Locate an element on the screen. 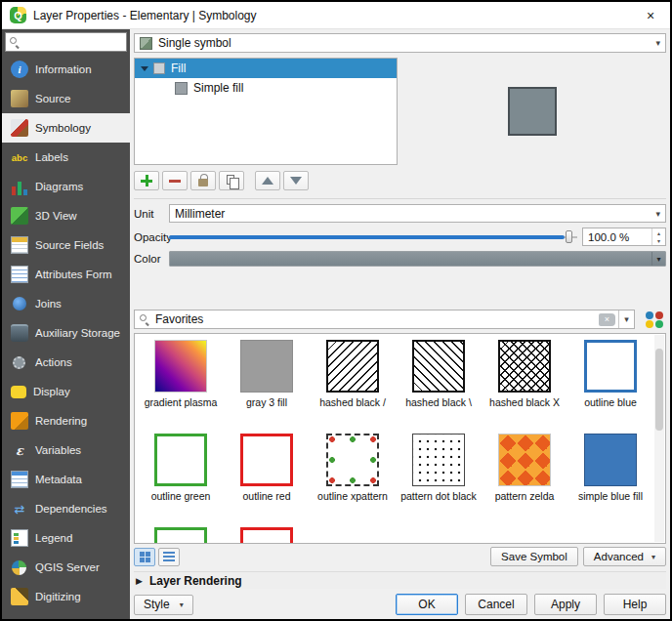 The image size is (672, 621). sidebar-item-label: Dependencies is located at coordinates (71, 509).